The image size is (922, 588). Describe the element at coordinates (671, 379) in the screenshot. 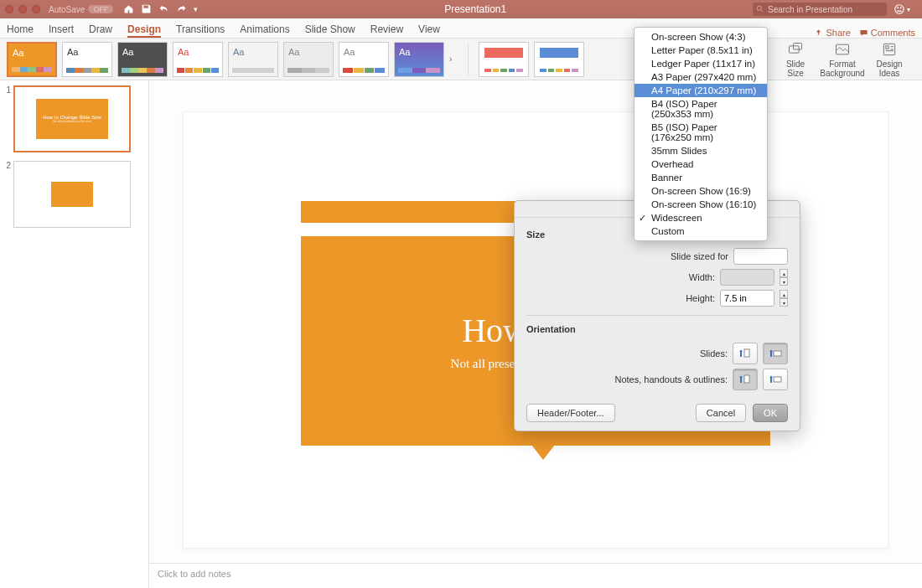

I see `notes-orient-label: Notes, handouts & outlines:` at that location.